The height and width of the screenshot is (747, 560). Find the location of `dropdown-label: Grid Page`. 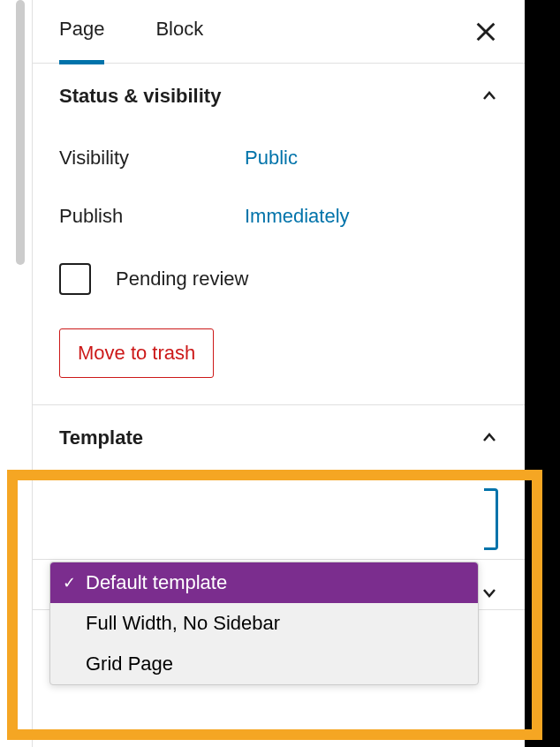

dropdown-label: Grid Page is located at coordinates (118, 664).